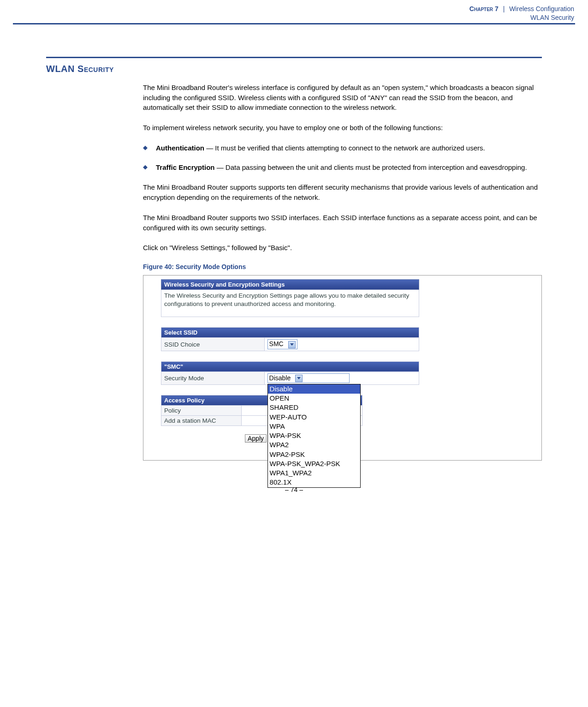 The width and height of the screenshot is (588, 707). I want to click on figure-caption: Figure 40: Security Mode Options, so click(342, 267).